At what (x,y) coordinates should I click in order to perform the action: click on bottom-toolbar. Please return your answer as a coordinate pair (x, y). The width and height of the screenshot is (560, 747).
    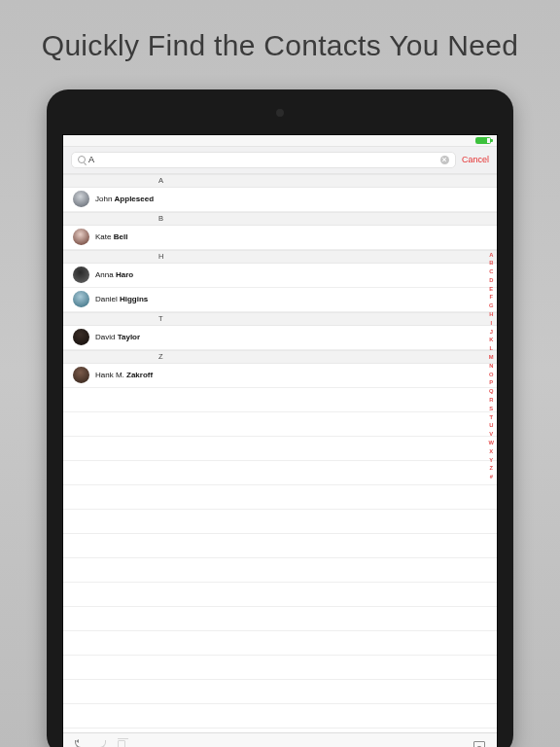
    Looking at the image, I should click on (280, 740).